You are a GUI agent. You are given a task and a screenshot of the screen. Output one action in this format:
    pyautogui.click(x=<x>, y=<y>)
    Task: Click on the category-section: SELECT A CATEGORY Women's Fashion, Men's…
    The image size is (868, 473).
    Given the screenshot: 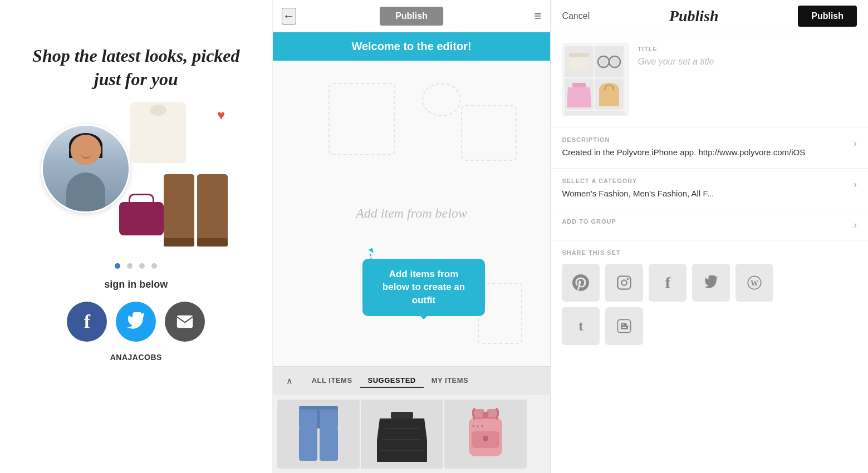 What is the action you would take?
    pyautogui.click(x=709, y=189)
    